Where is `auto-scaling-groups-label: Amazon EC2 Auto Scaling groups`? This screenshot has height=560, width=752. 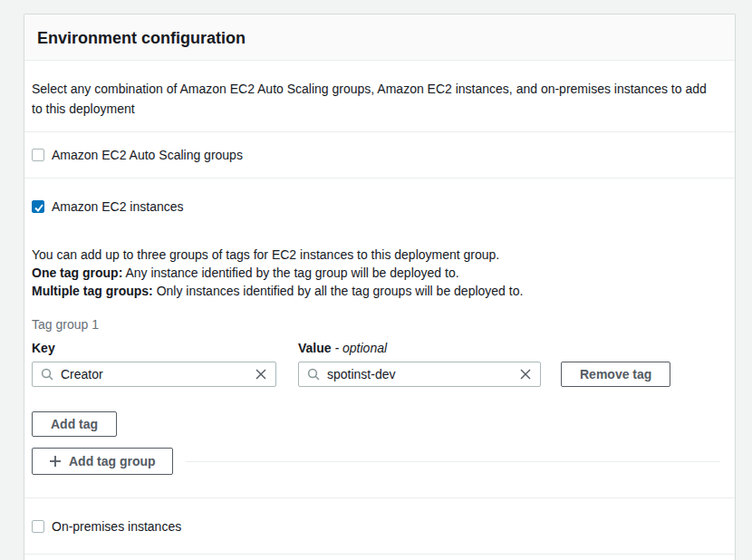
auto-scaling-groups-label: Amazon EC2 Auto Scaling groups is located at coordinates (147, 155).